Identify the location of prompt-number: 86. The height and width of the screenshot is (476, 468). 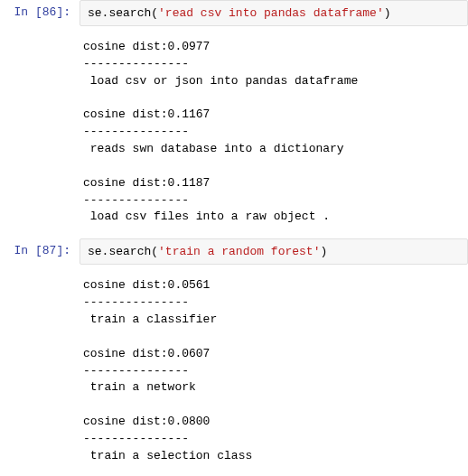
(50, 13).